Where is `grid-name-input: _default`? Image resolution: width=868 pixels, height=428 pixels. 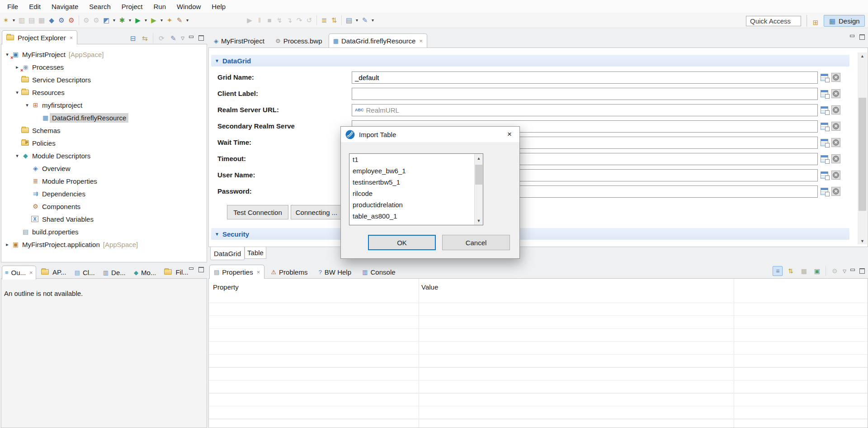 grid-name-input: _default is located at coordinates (585, 78).